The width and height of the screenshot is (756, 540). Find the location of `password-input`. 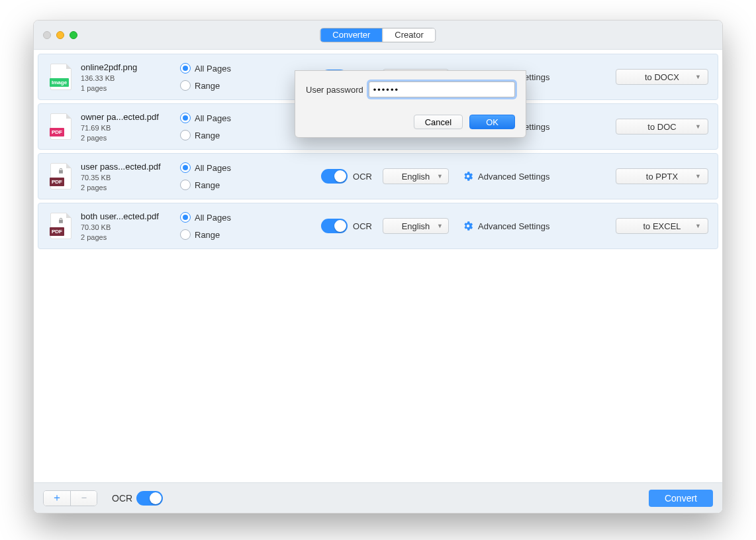

password-input is located at coordinates (442, 89).